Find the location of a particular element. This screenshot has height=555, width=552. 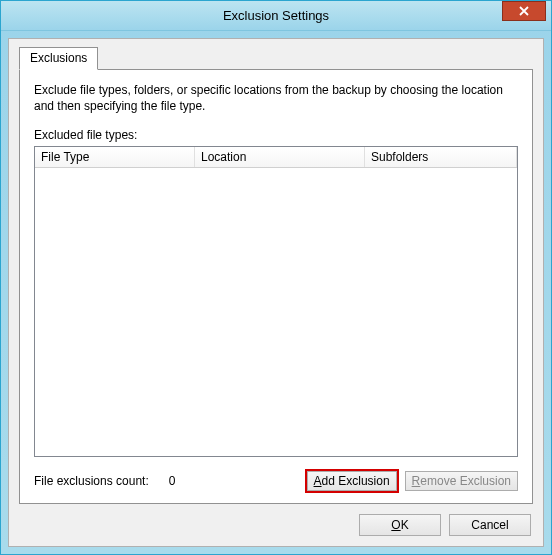

ok-underline: O is located at coordinates (396, 525).